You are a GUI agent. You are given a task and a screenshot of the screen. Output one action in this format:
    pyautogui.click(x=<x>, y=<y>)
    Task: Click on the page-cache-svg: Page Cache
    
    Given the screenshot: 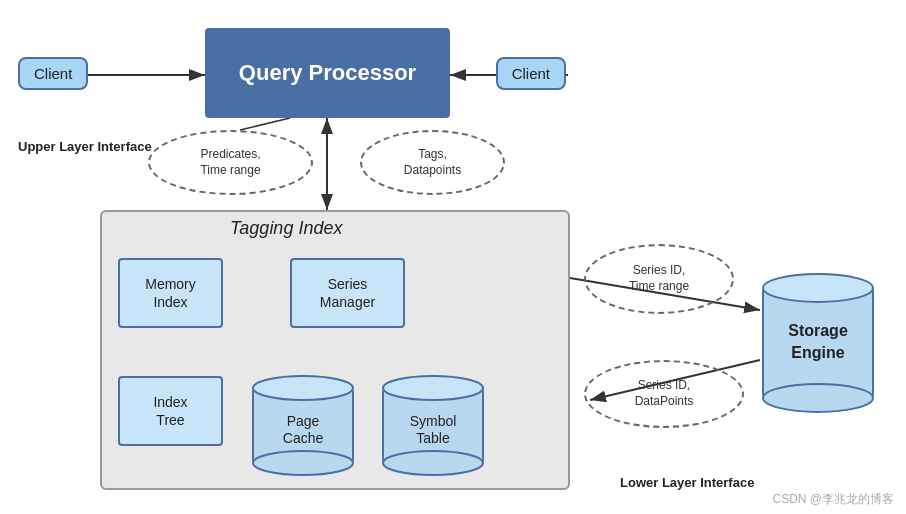 What is the action you would take?
    pyautogui.click(x=303, y=425)
    